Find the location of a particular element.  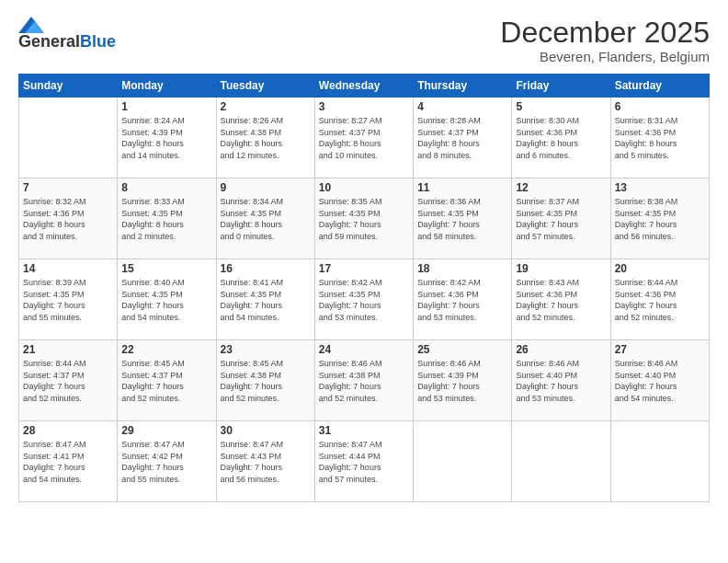

calendar-cell: 17Sunrise: 8:42 AM Sunset: 4:35 PM Dayli… is located at coordinates (364, 300).